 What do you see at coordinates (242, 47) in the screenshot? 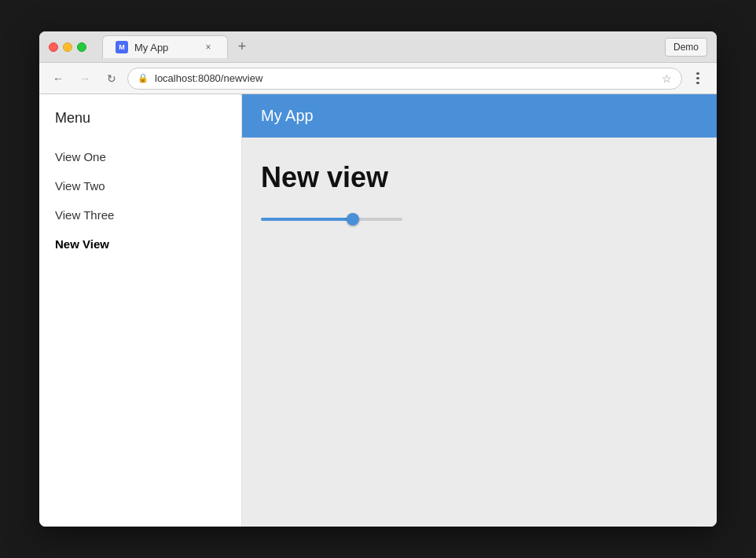
I see `new-tab-button: +` at bounding box center [242, 47].